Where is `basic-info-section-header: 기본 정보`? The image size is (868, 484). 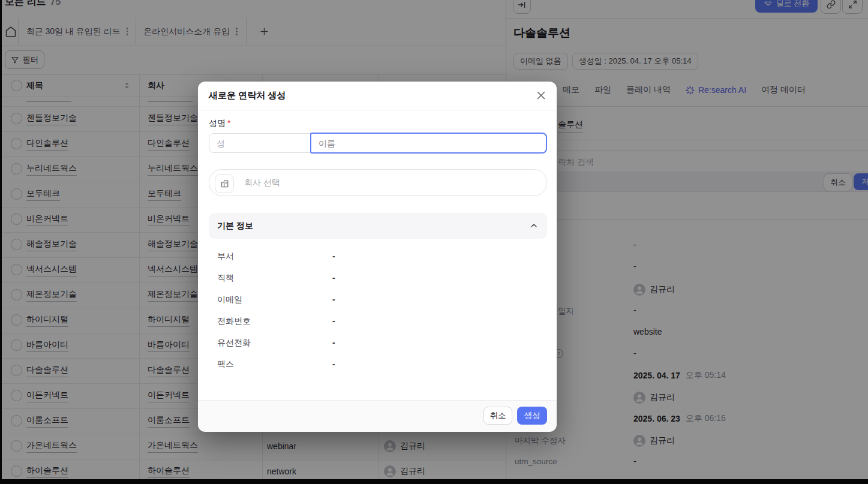
basic-info-section-header: 기본 정보 is located at coordinates (378, 226).